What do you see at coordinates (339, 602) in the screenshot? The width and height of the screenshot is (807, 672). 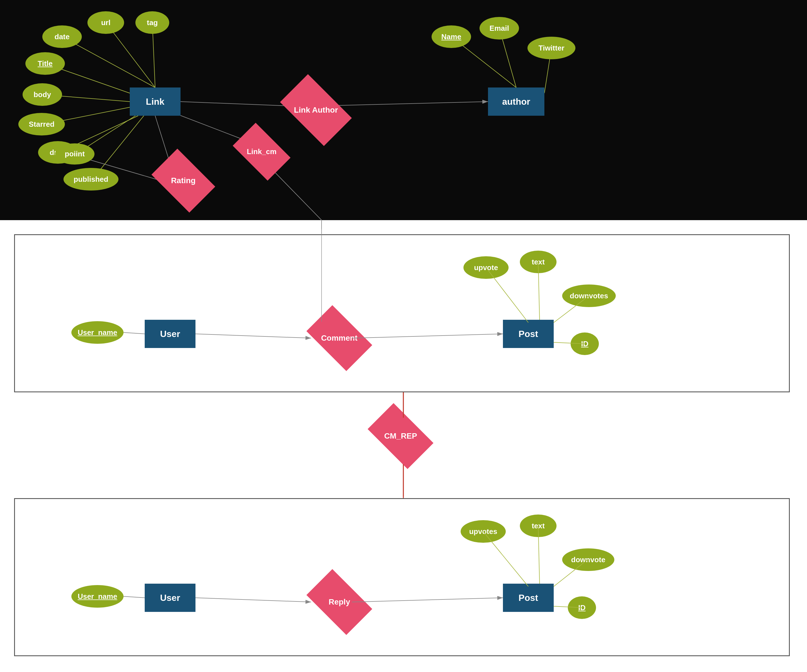 I see `reply-diamond: Reply` at bounding box center [339, 602].